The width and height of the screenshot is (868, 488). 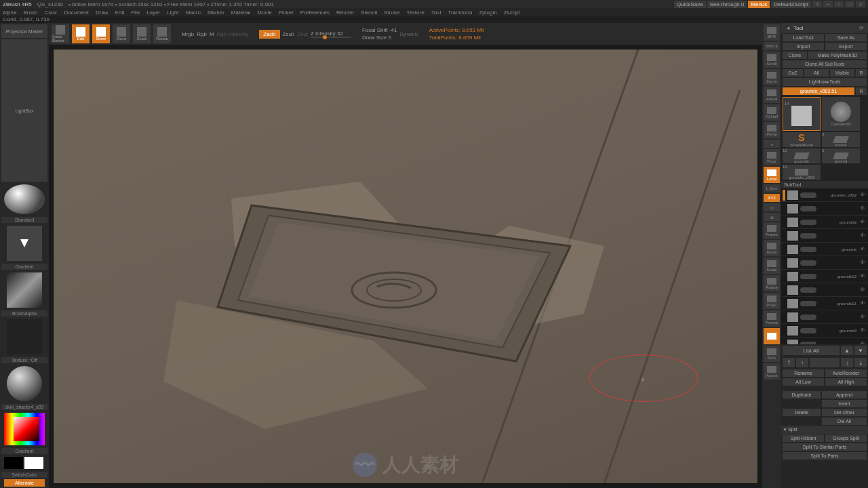 What do you see at coordinates (380, 38) in the screenshot?
I see `drawsize-slider: Draw Size 5` at bounding box center [380, 38].